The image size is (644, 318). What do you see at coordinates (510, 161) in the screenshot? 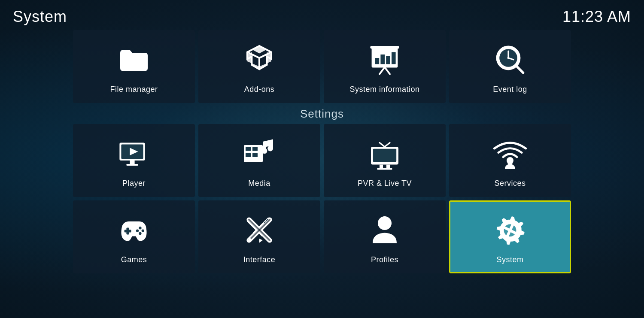
I see `tile-services: Services` at bounding box center [510, 161].